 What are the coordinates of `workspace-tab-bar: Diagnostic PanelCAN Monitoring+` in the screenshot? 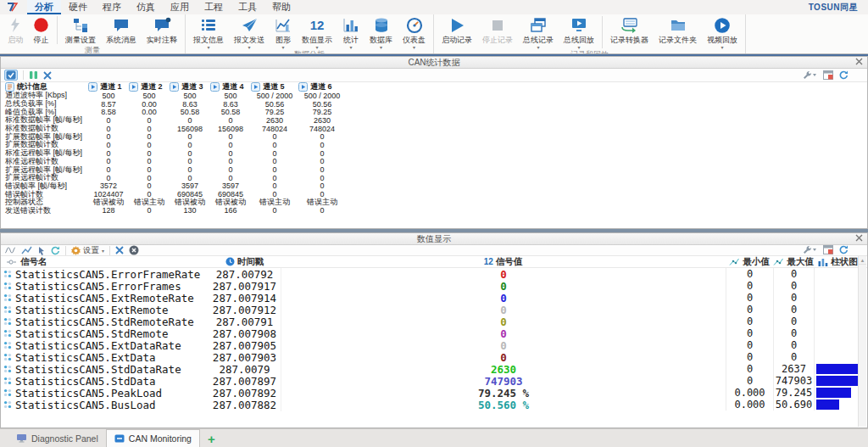 It's located at (434, 438).